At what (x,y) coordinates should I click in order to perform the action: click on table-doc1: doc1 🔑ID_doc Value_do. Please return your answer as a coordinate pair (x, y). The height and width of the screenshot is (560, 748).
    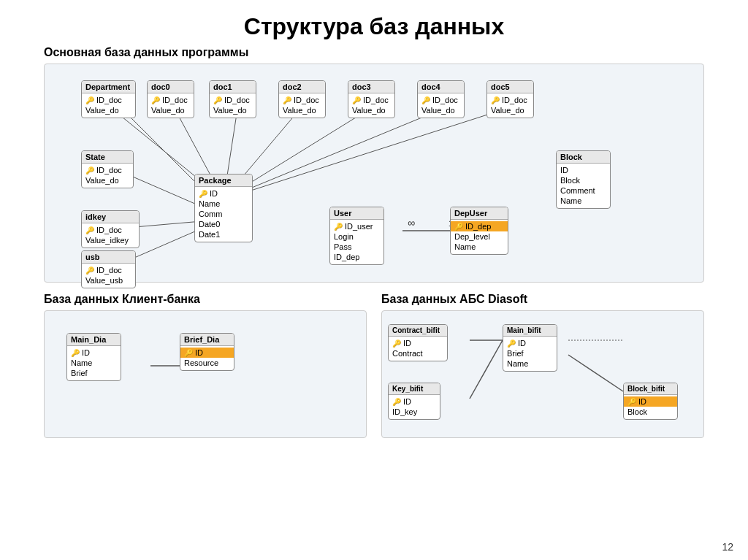
    Looking at the image, I should click on (232, 99).